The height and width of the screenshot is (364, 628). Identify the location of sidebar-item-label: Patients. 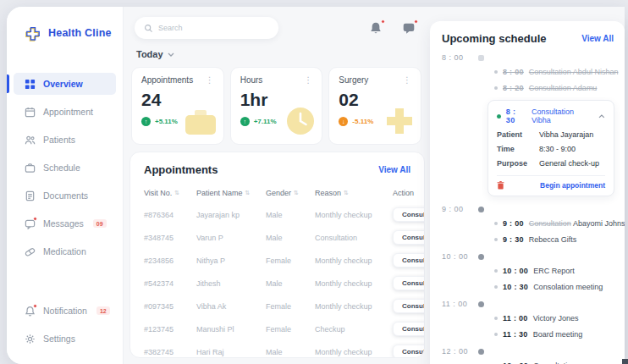
(59, 140).